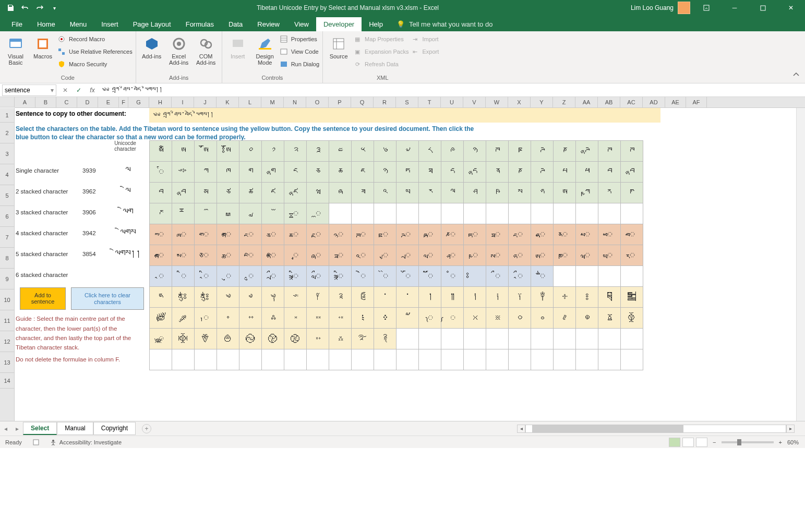  I want to click on char-cell: ྷ, so click(520, 256).